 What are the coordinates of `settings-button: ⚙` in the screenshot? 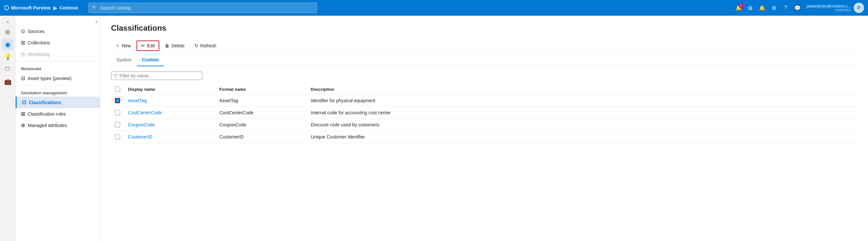 It's located at (774, 8).